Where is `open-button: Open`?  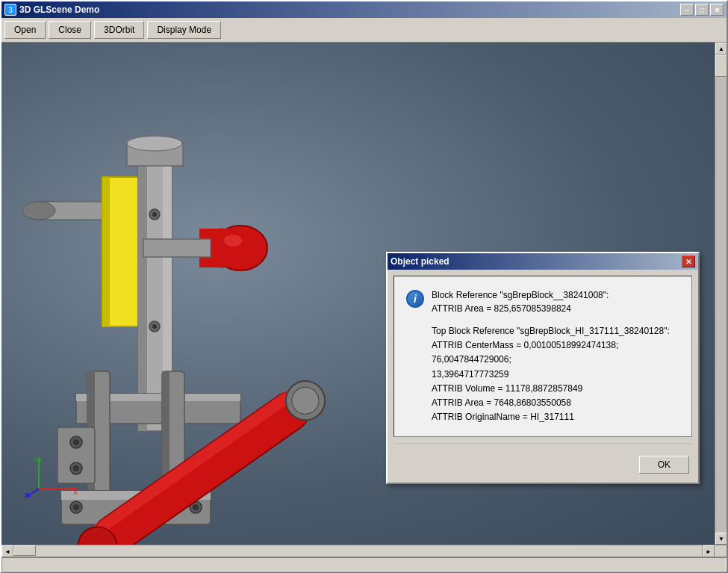 open-button: Open is located at coordinates (25, 30).